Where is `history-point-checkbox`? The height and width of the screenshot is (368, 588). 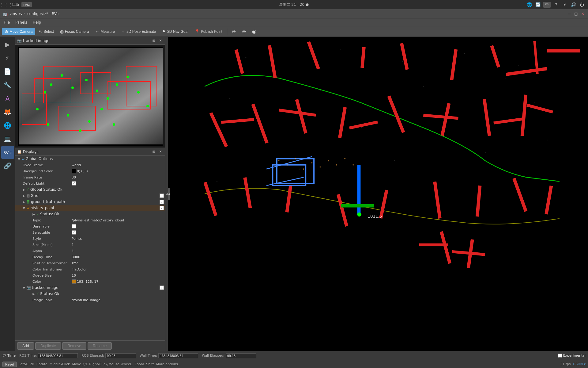 history-point-checkbox is located at coordinates (162, 208).